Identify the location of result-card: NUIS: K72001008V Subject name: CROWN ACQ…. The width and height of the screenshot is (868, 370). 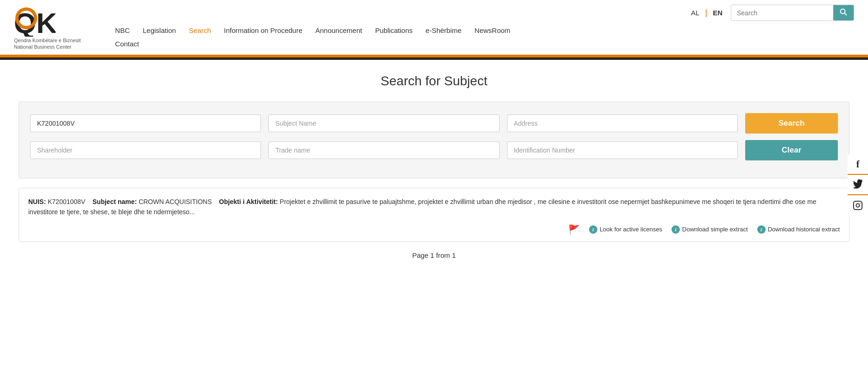
(434, 215).